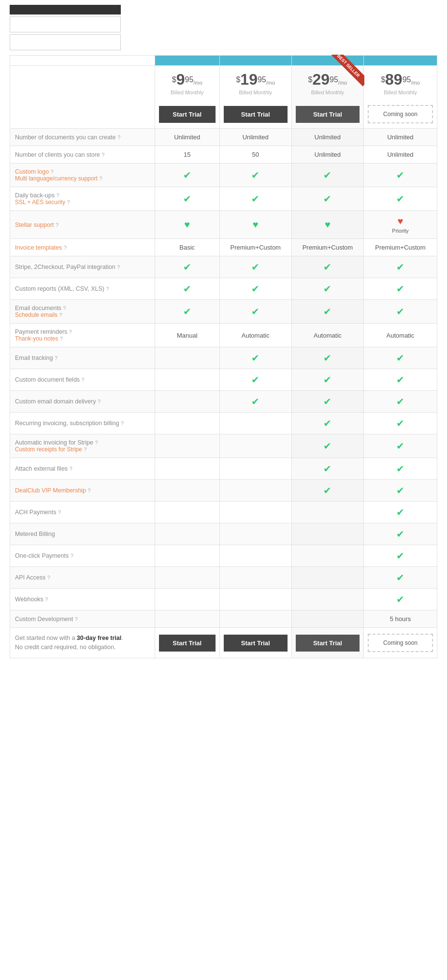  What do you see at coordinates (328, 289) in the screenshot?
I see `feature-val-7-2: ✔` at bounding box center [328, 289].